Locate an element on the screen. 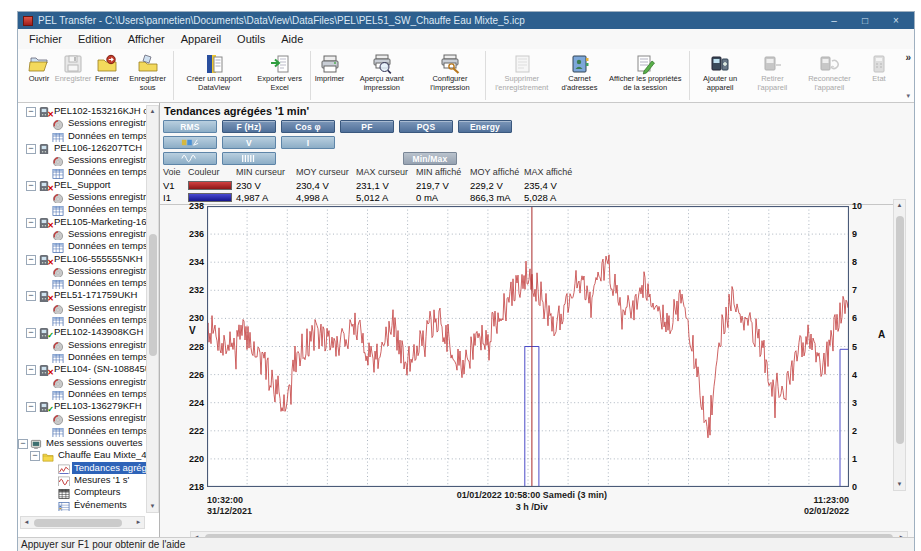  view-button-f-hz: F (Hz) is located at coordinates (249, 126).